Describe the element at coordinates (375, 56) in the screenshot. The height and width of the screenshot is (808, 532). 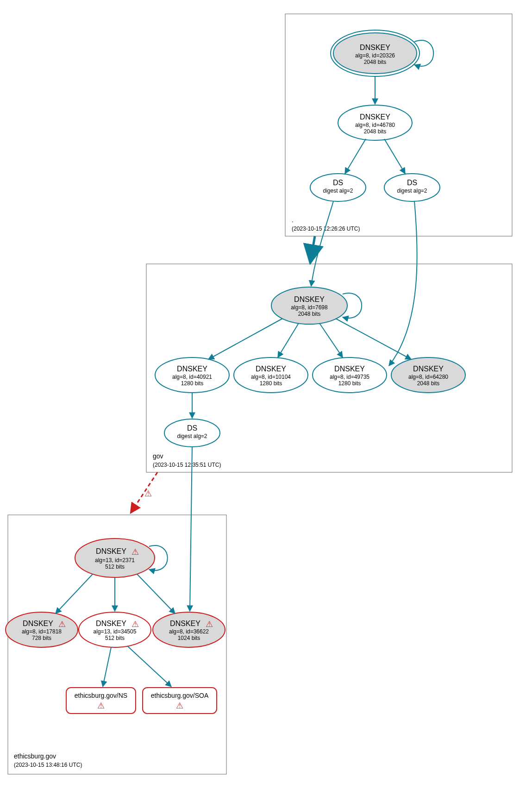
I see `svg-text: alg=8, id=20326` at that location.